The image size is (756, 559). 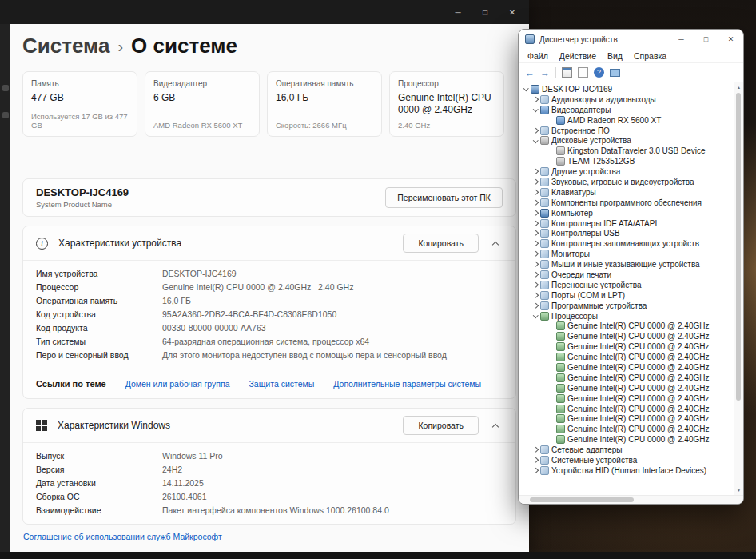 What do you see at coordinates (627, 461) in the screenshot?
I see `tree-node: Системные устройства` at bounding box center [627, 461].